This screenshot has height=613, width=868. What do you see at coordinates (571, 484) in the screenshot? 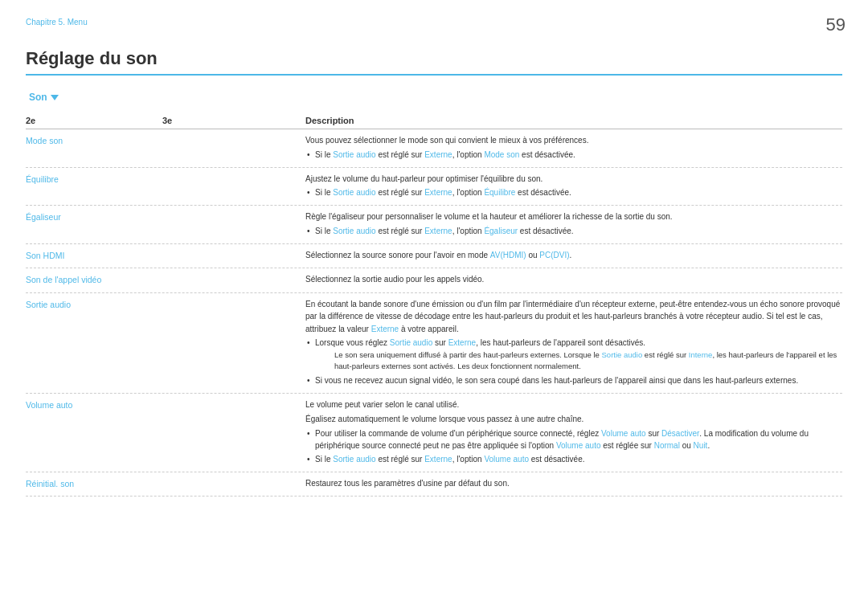
I see `row-desc-reinitial-son: Restaurez tous les paramètres d'usine pa…` at bounding box center [571, 484].